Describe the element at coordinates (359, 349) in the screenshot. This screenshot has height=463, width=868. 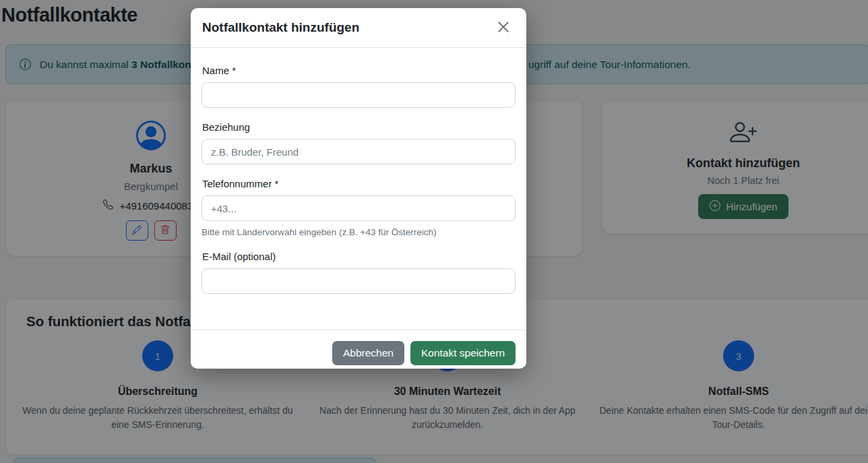
I see `modal-footer: Abbrechen Kontakt speichern` at that location.